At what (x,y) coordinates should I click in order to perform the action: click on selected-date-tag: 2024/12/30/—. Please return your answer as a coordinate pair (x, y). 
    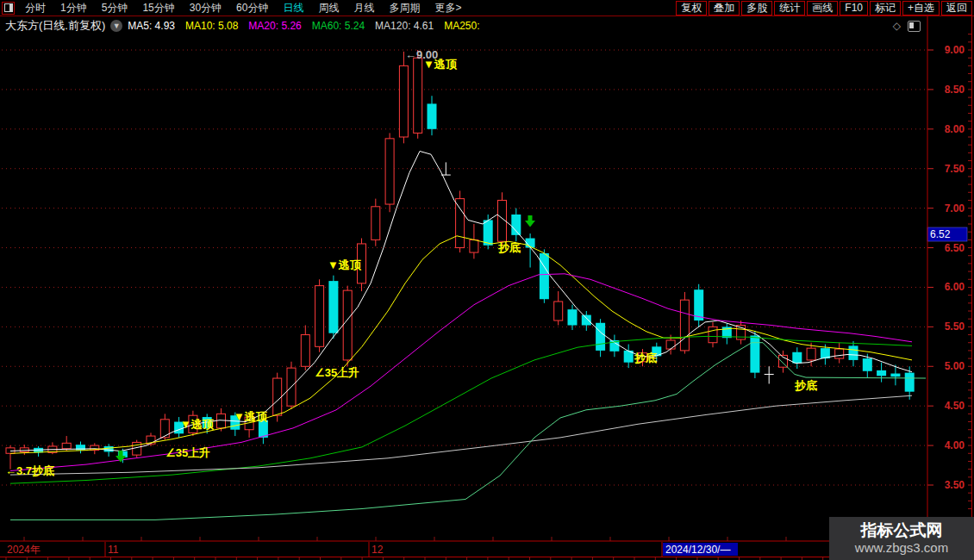
    Looking at the image, I should click on (698, 550).